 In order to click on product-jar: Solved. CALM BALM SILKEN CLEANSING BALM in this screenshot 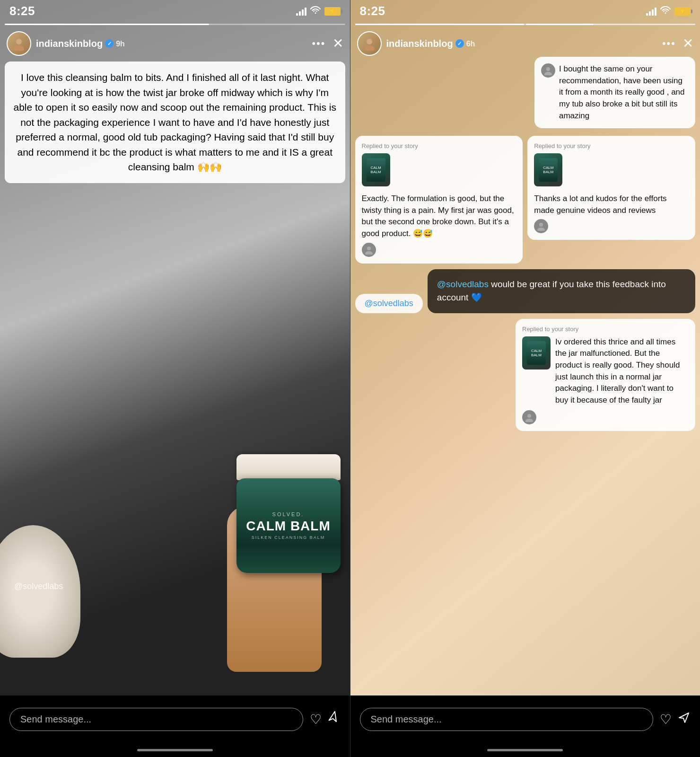, I will do `click(289, 511)`.